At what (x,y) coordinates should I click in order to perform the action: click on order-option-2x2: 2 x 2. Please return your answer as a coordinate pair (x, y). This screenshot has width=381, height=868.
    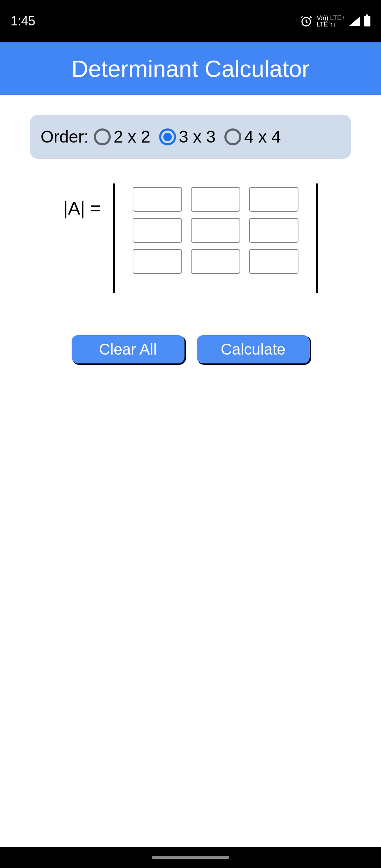
    Looking at the image, I should click on (122, 137).